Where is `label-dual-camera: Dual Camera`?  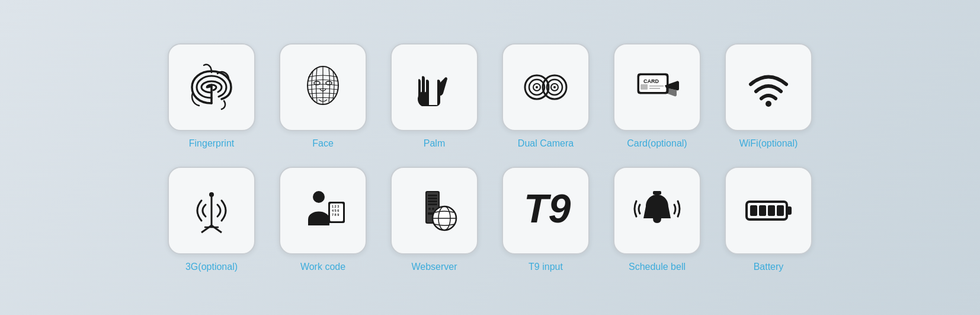 label-dual-camera: Dual Camera is located at coordinates (546, 144).